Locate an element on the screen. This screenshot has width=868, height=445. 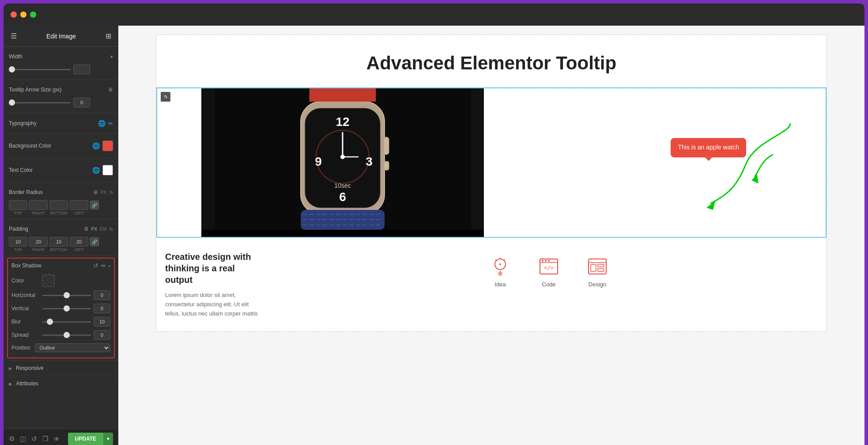
box-shadow-controls: ↺ ✏ ‹ is located at coordinates (102, 266).